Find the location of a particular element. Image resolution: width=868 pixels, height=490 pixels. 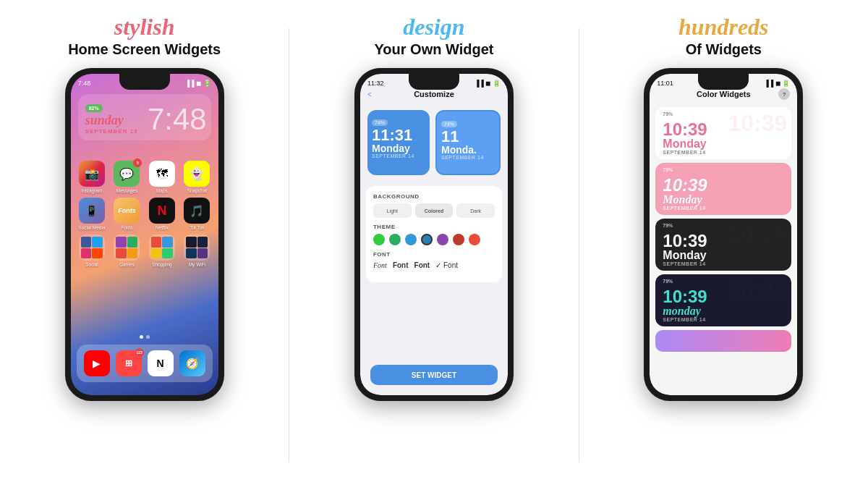

app-label-folder-mywifi: My WiFi is located at coordinates (197, 265).